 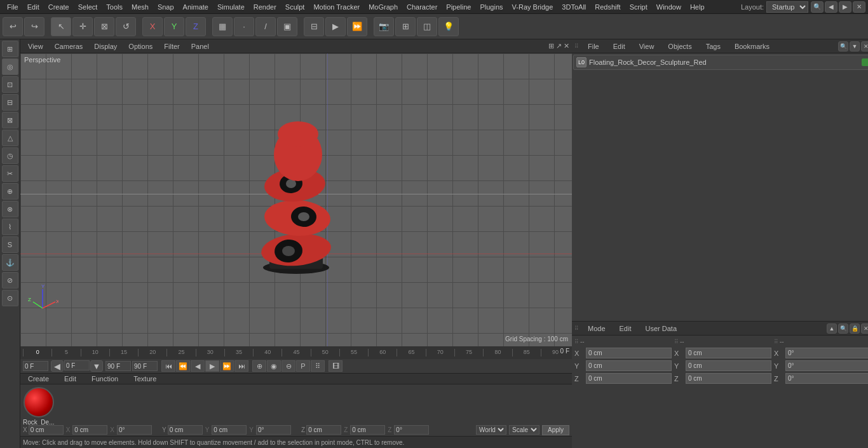 What do you see at coordinates (597, 329) in the screenshot?
I see `attr-tab-mode: Mode` at bounding box center [597, 329].